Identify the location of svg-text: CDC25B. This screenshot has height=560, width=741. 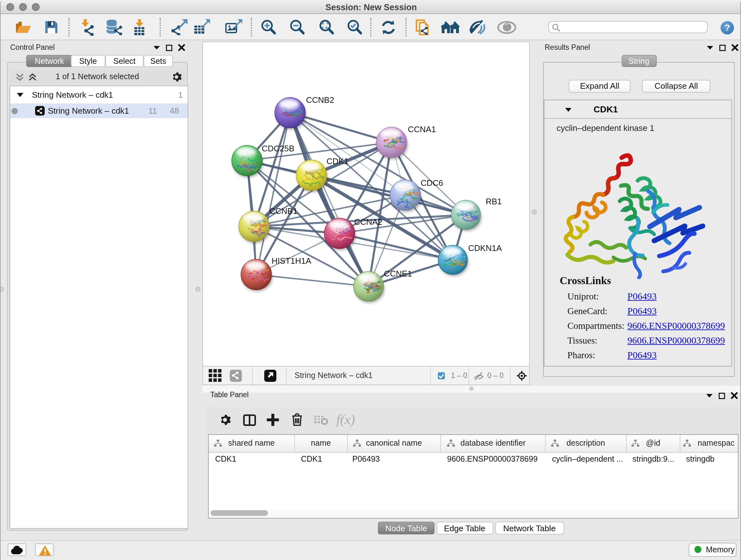
(278, 148).